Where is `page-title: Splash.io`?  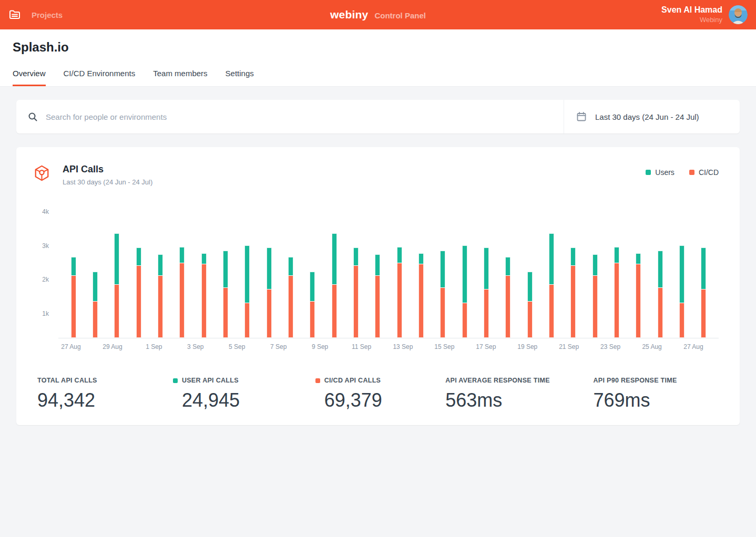 page-title: Splash.io is located at coordinates (378, 47).